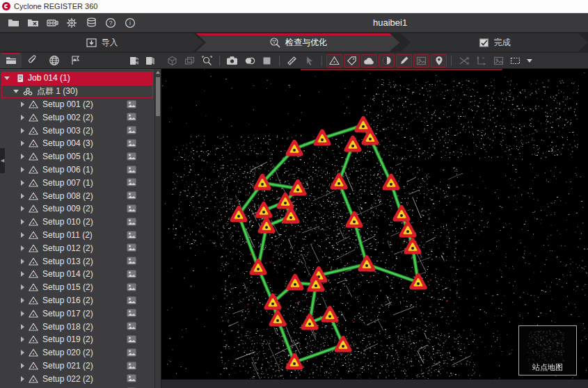 This screenshot has height=388, width=588. What do you see at coordinates (77, 288) in the screenshot?
I see `tree-item-setup: Setup 015 (2)` at bounding box center [77, 288].